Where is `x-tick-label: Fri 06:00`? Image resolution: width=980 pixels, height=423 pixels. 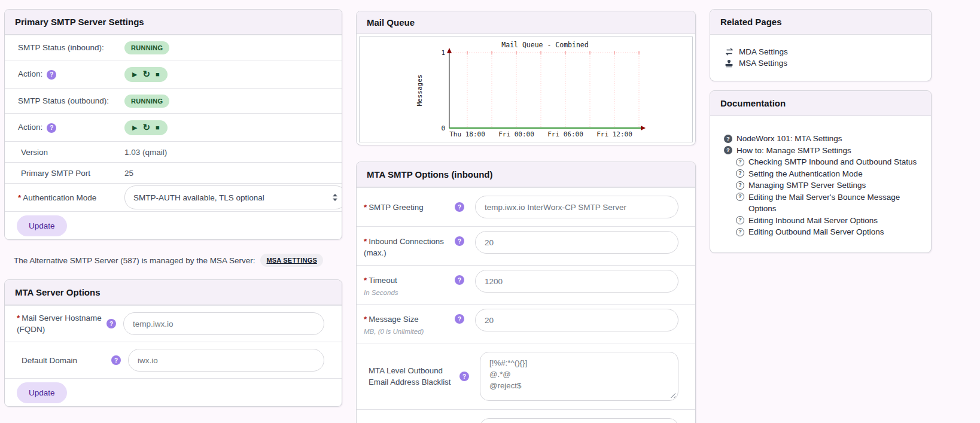 x-tick-label: Fri 06:00 is located at coordinates (565, 134).